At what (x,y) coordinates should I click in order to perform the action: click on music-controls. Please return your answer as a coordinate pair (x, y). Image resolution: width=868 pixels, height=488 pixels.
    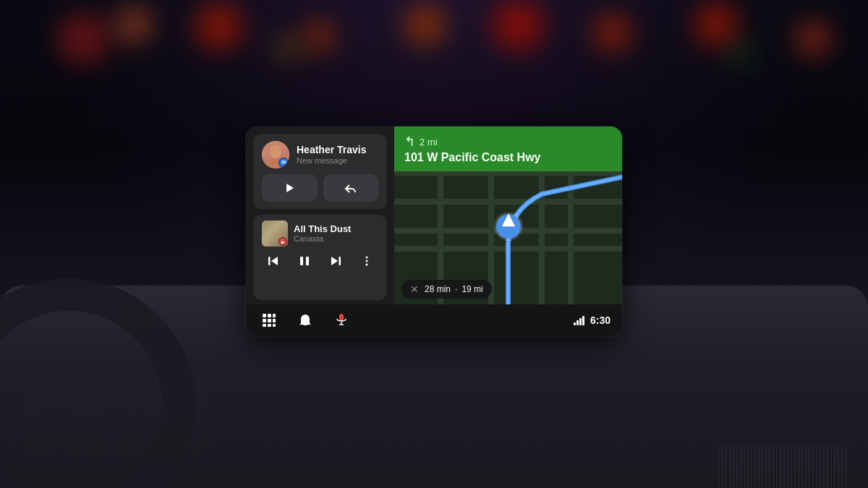
    Looking at the image, I should click on (320, 261).